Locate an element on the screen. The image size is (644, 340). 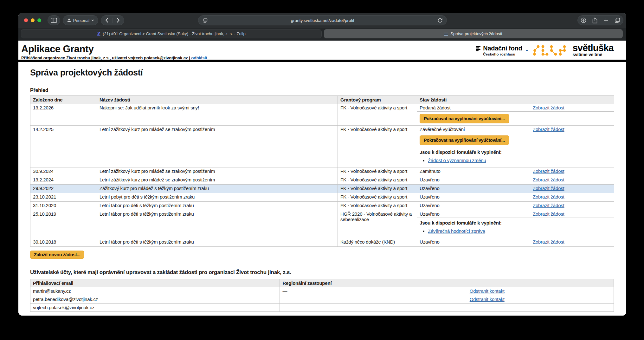
application-program: Každý něco dokáže (KND) is located at coordinates (377, 242).